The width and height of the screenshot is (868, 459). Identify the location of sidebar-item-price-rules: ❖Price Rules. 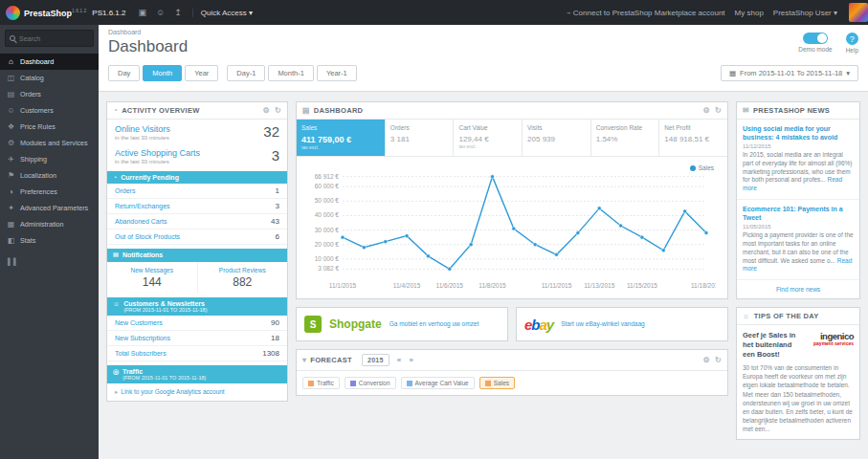
(50, 126).